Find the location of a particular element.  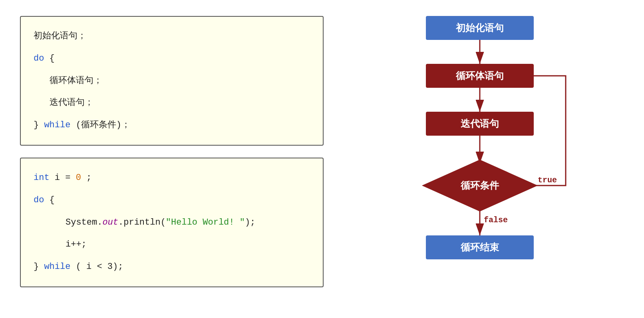

code-line: } while ( i < 3); is located at coordinates (172, 267).